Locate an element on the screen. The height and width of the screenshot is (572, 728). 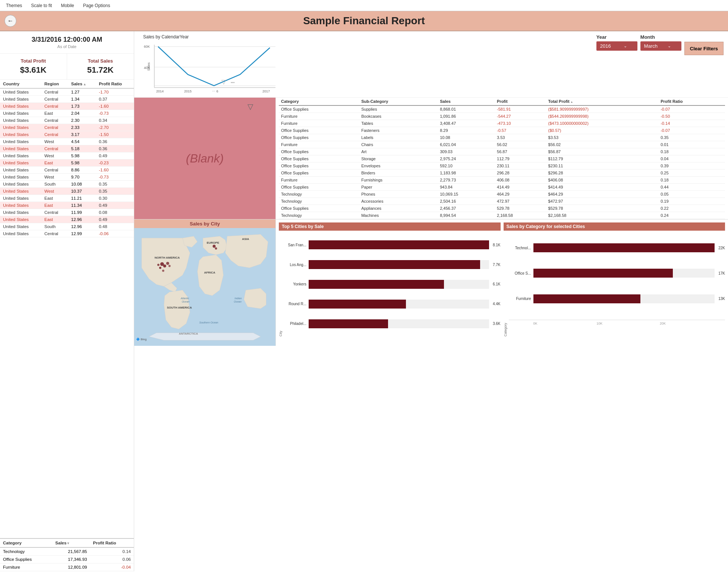
cat-col-category: Category is located at coordinates (26, 543).